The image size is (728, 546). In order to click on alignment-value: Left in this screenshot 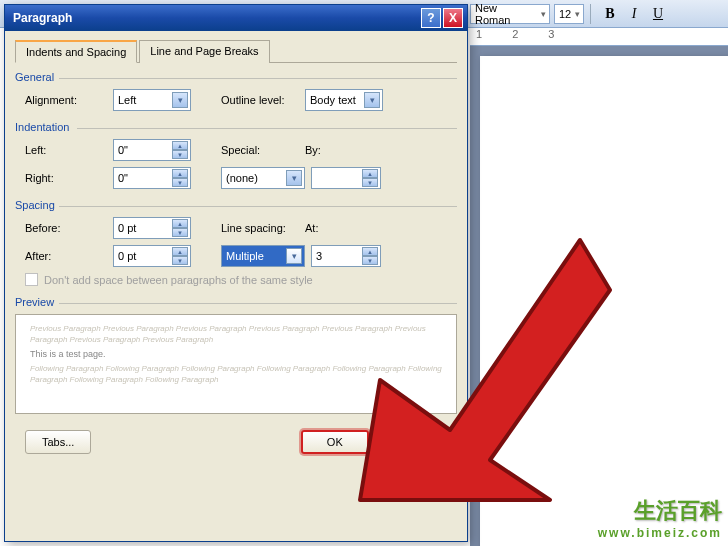, I will do `click(127, 100)`.